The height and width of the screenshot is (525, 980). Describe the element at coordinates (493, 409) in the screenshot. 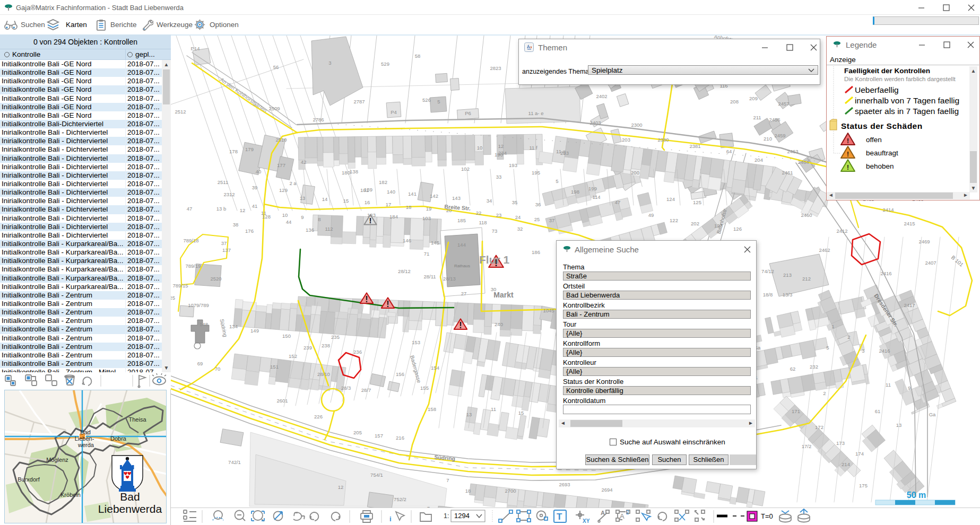

I see `svg-text: 11` at that location.